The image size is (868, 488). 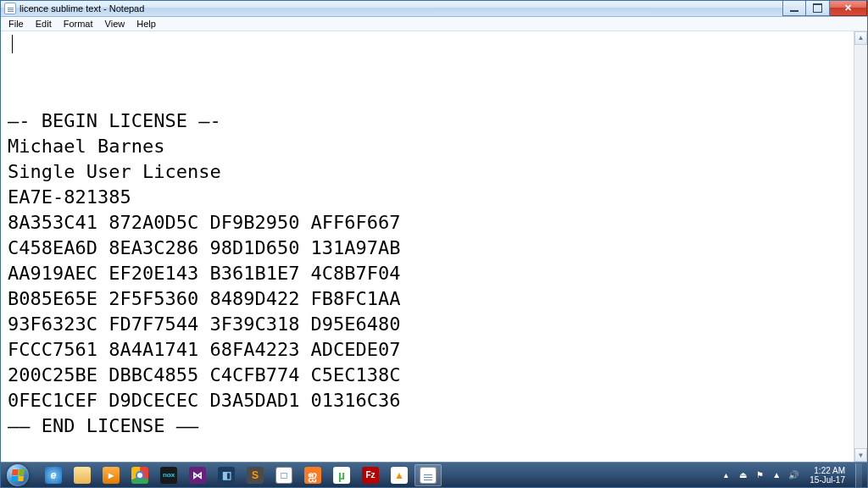 I want to click on text-line: 93F6323C FD7F7544 3F39C318 D95E6480, so click(x=429, y=324).